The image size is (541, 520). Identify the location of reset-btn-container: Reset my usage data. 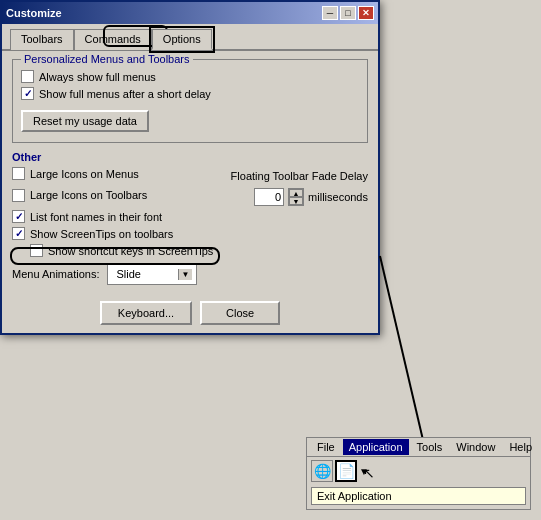
(190, 119).